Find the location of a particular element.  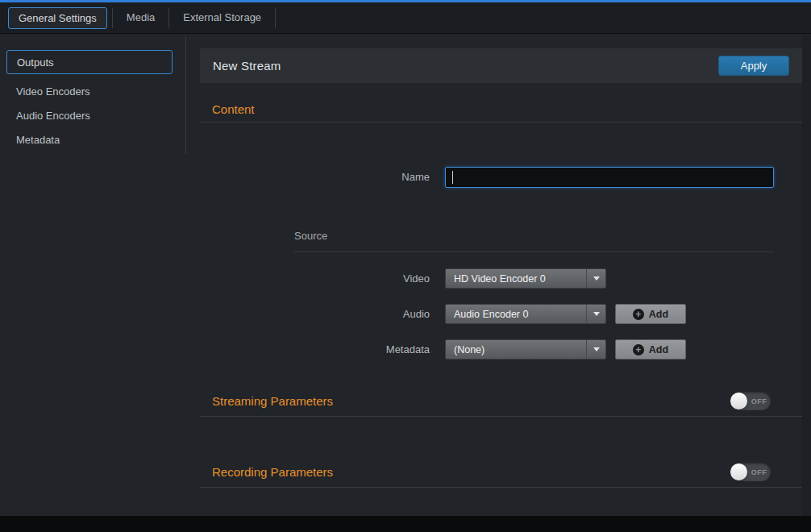

sidebar-item-audio-encoders: Audio Encoders is located at coordinates (94, 115).